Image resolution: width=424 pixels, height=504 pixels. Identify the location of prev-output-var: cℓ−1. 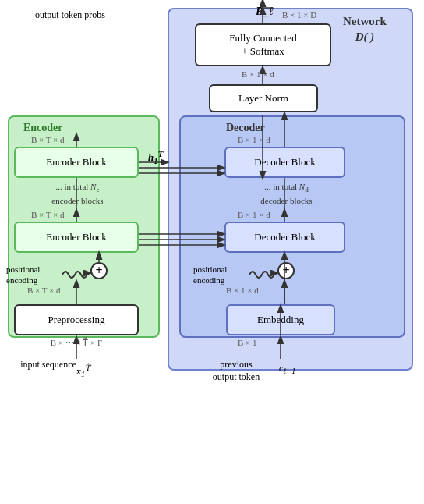
(287, 370).